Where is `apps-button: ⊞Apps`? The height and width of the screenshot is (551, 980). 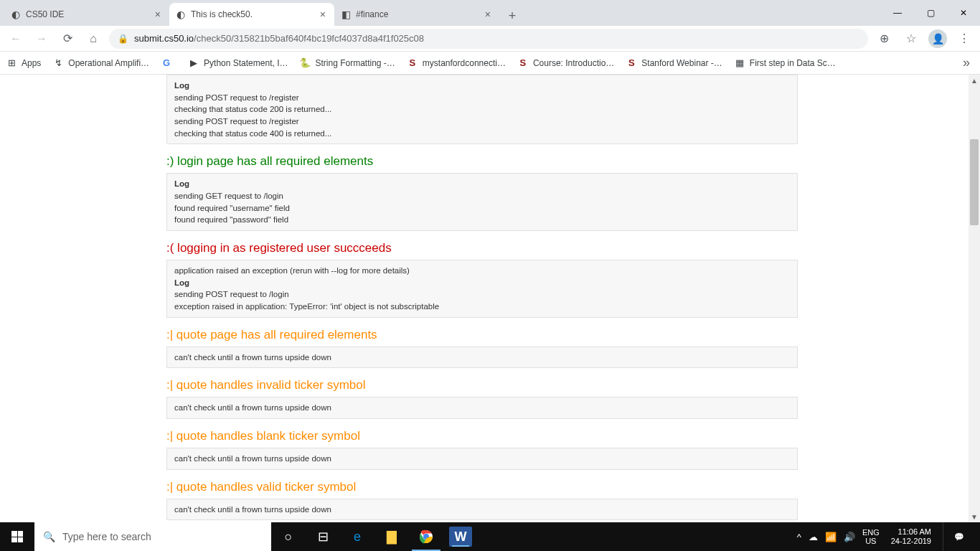
apps-button: ⊞Apps is located at coordinates (23, 63).